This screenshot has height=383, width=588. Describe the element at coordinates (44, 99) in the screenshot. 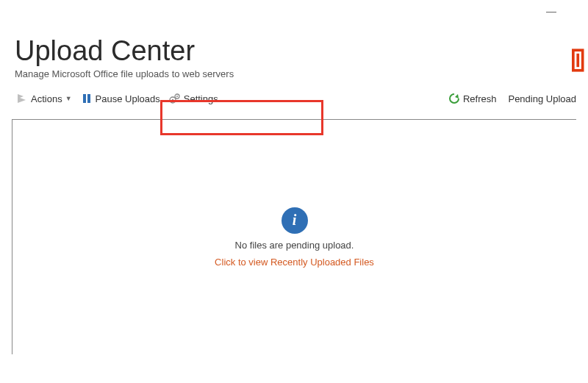

I see `actions-button: Actions ▼` at that location.